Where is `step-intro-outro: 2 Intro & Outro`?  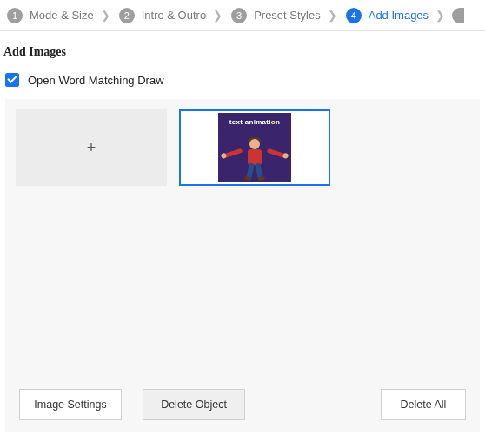
step-intro-outro: 2 Intro & Outro is located at coordinates (162, 16).